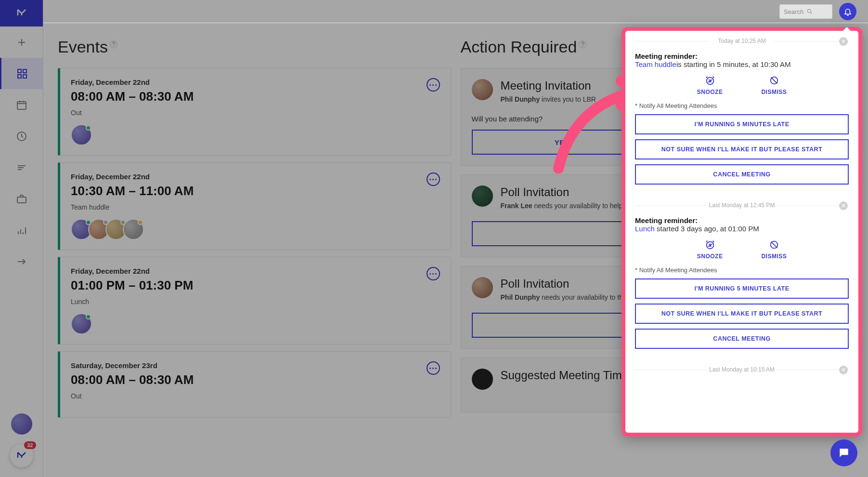 The height and width of the screenshot is (477, 868). What do you see at coordinates (30, 445) in the screenshot?
I see `help-badge: 32` at bounding box center [30, 445].